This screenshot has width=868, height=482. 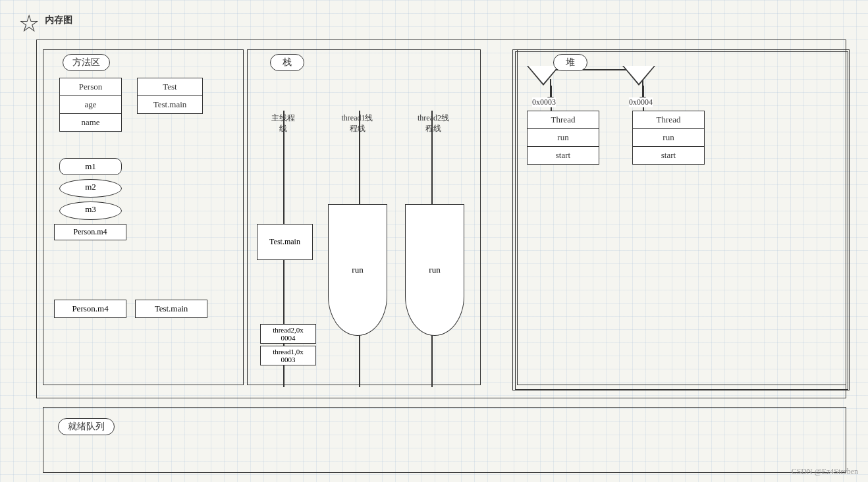 What do you see at coordinates (563, 138) in the screenshot?
I see `heap-thread1-box: Thread run start` at bounding box center [563, 138].